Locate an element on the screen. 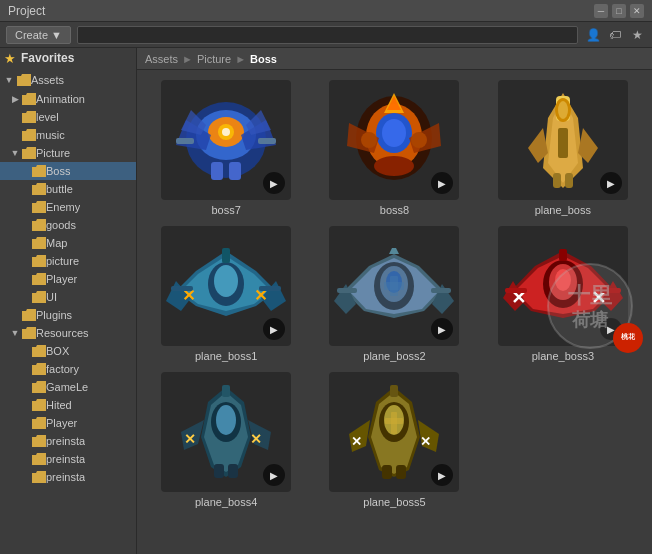 Image resolution: width=652 pixels, height=554 pixels. sidebar-item-label-level: level is located at coordinates (48, 117).